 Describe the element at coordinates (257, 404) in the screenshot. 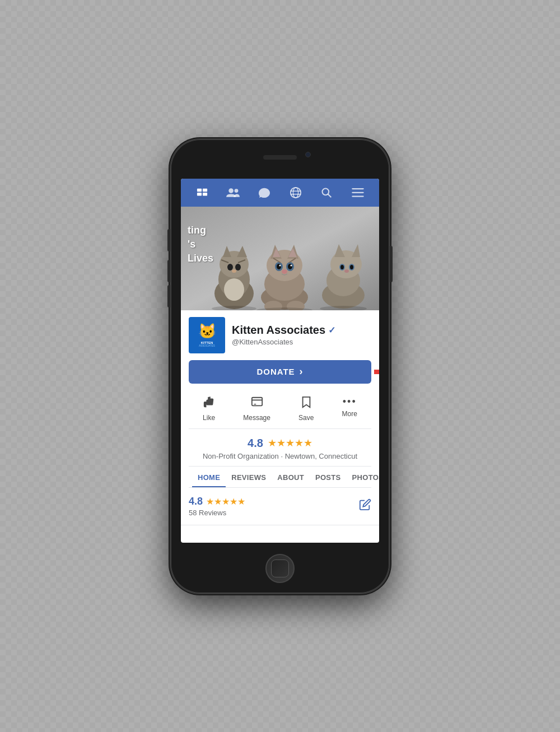

I see `message-icon` at that location.